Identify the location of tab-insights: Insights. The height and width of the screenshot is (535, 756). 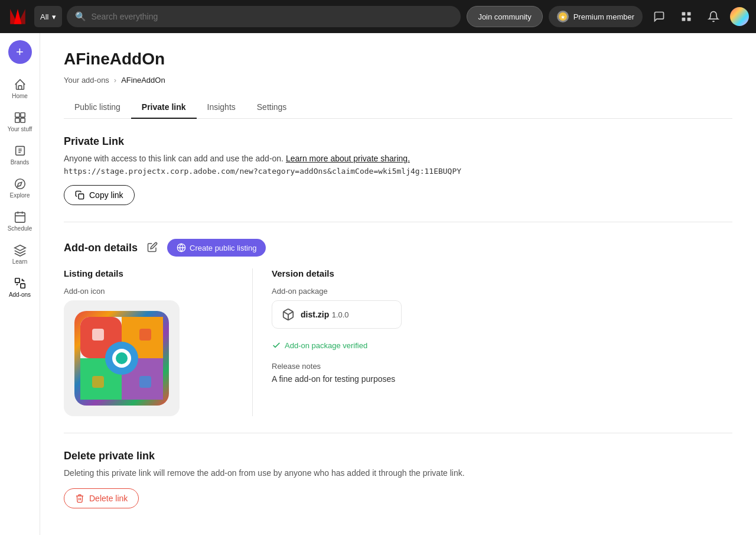
(221, 108).